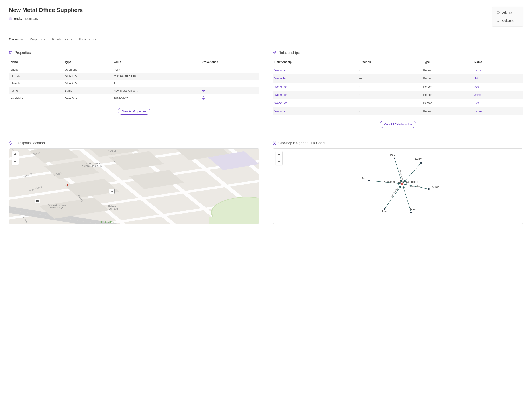  Describe the element at coordinates (134, 91) in the screenshot. I see `table-row: nameStringNew Metal Office …` at that location.